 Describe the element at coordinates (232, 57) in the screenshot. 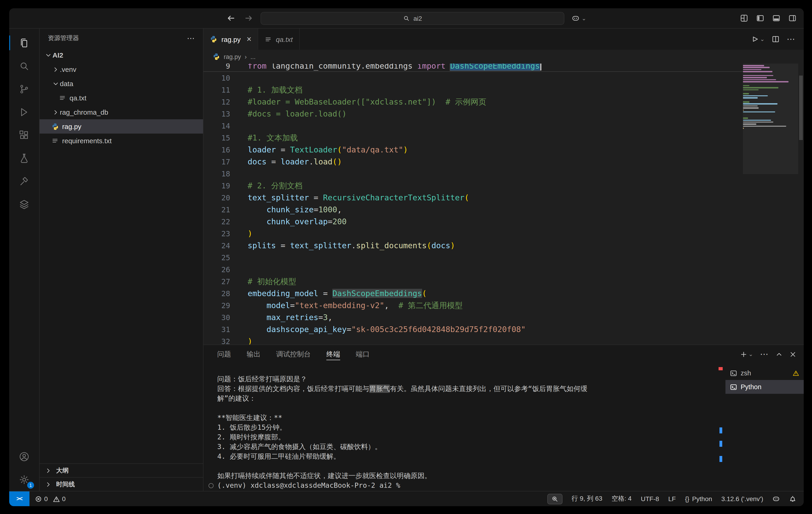

I see `breadcrumb-file: rag.py` at that location.